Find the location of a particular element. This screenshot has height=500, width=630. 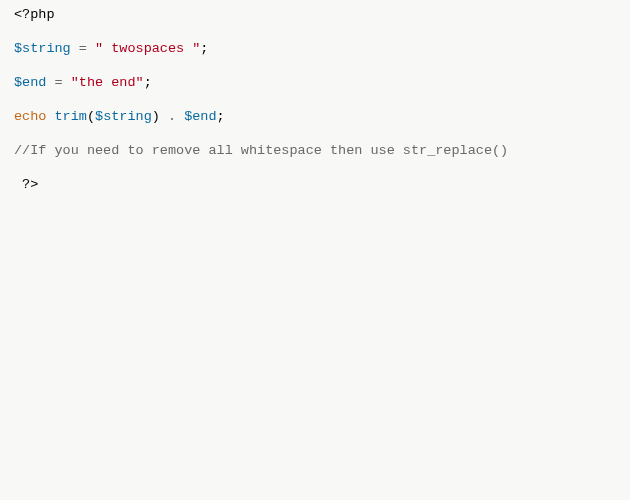

arg-string: $string is located at coordinates (124, 116).